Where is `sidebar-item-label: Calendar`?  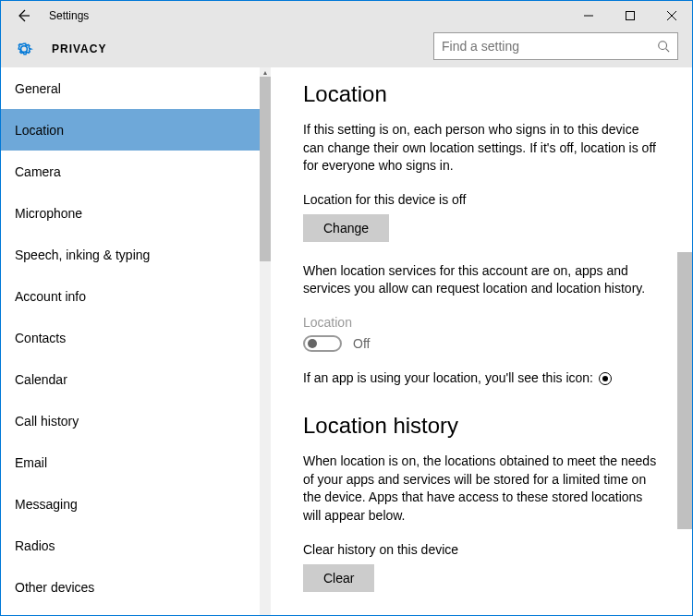
sidebar-item-label: Calendar is located at coordinates (41, 380).